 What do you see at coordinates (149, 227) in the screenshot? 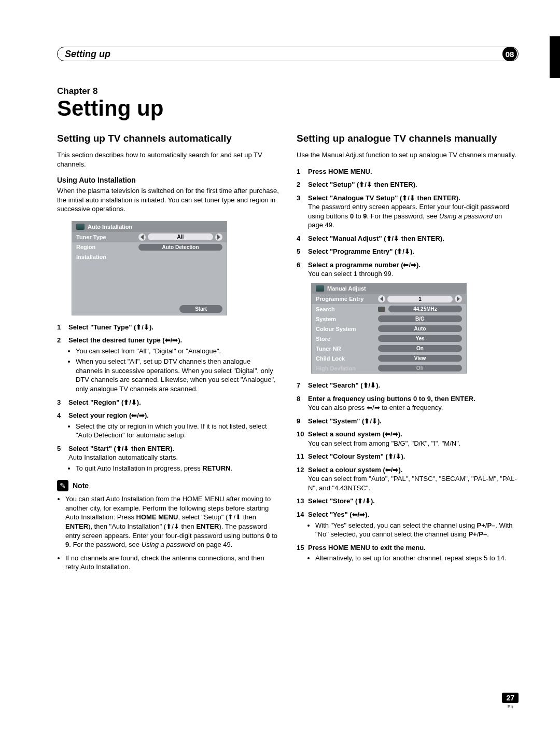
I see `osd-title: Auto Installation` at bounding box center [149, 227].